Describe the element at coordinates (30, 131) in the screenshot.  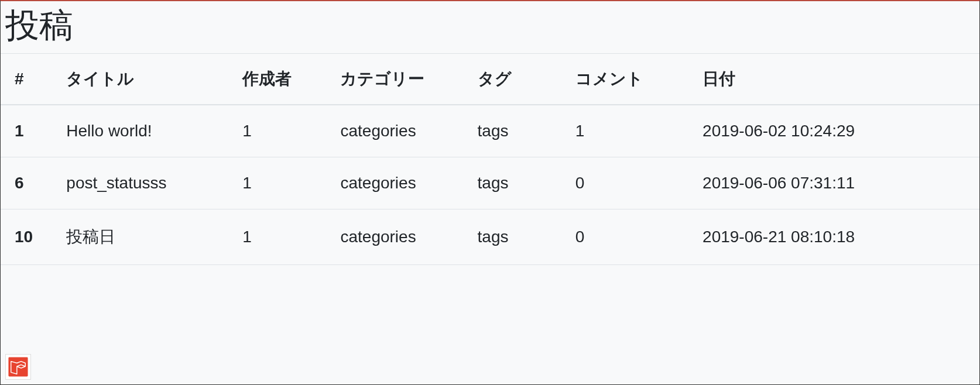
I see `cell-id: 1` at that location.